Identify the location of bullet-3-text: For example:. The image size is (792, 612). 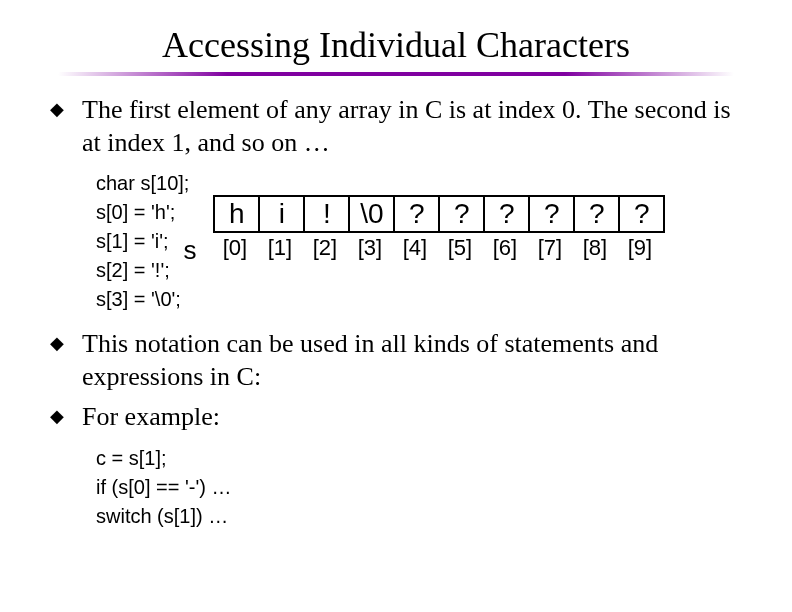
(151, 416).